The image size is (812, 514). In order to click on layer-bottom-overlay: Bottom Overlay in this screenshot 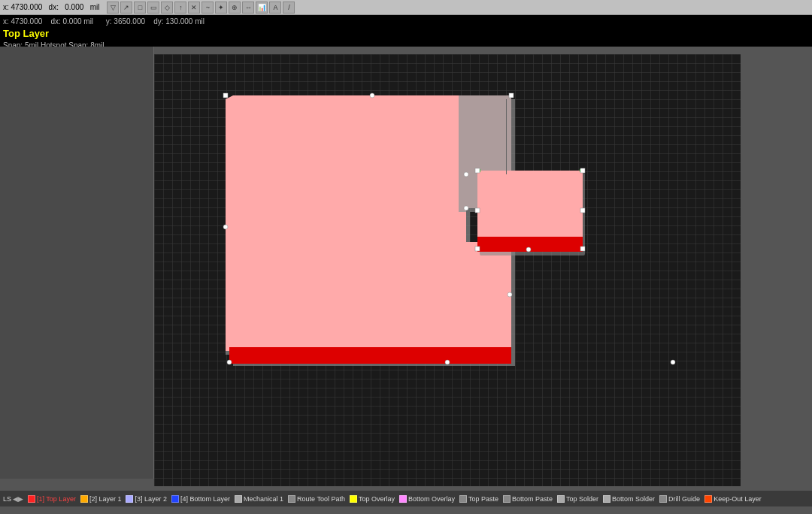, I will do `click(427, 499)`.